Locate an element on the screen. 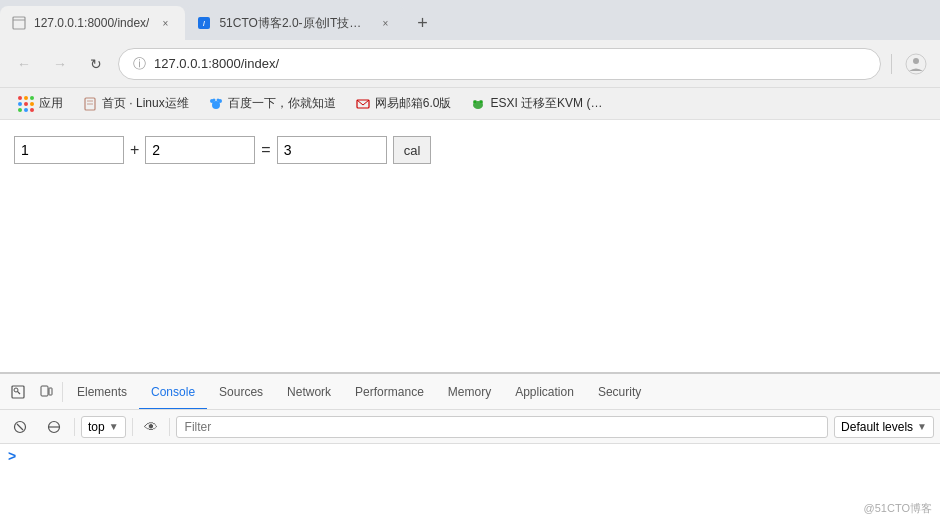  refresh-button: ↻ is located at coordinates (96, 64).